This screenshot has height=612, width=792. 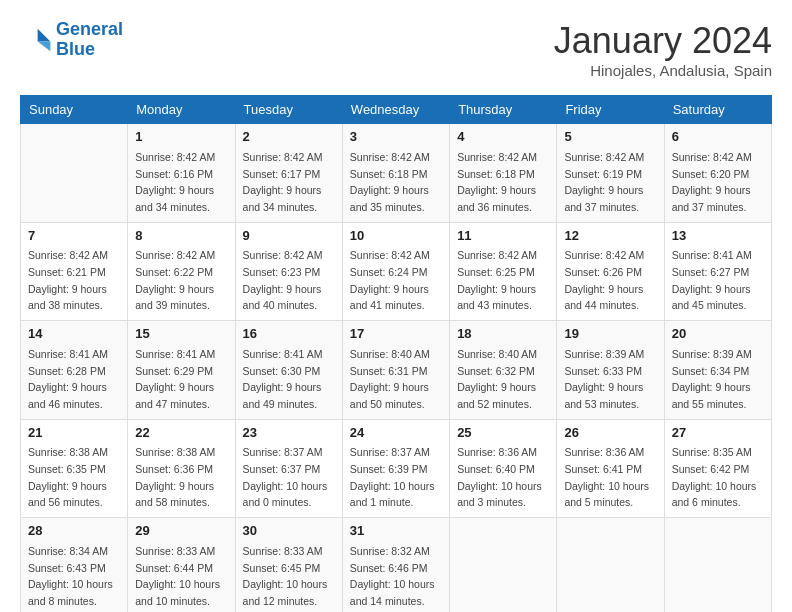 I want to click on header-cell: Sunday, so click(x=74, y=110).